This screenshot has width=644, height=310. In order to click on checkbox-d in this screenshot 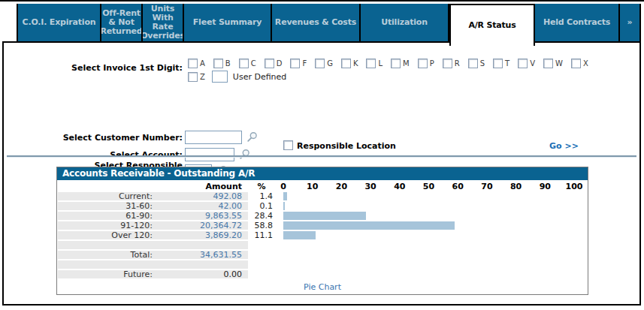, I will do `click(269, 63)`.